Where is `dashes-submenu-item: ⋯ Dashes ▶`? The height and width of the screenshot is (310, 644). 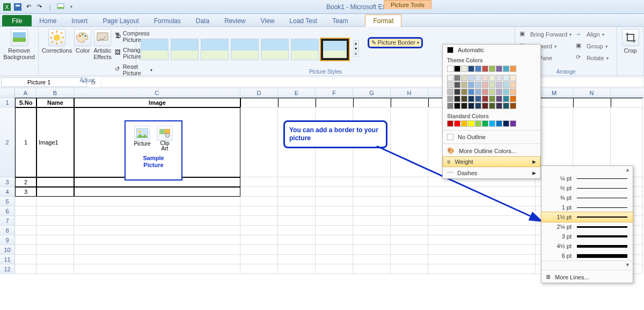
dashes-submenu-item: ⋯ Dashes ▶ is located at coordinates (492, 173).